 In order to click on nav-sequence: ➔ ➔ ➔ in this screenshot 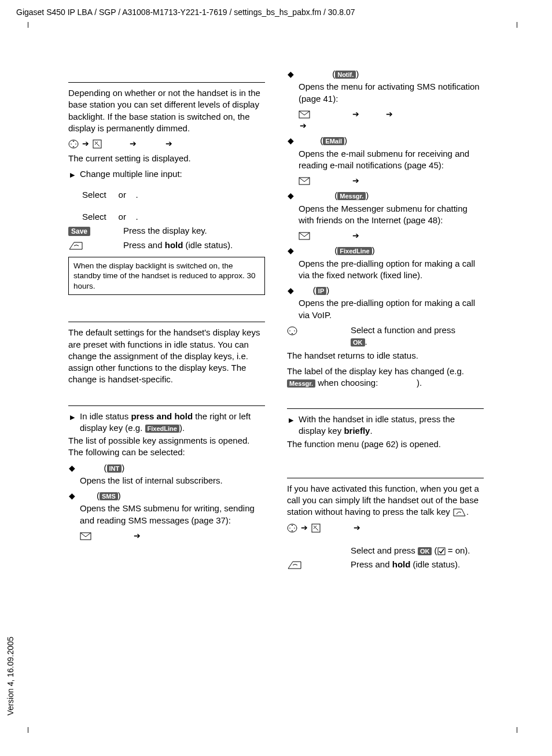, I will do `click(167, 143)`.